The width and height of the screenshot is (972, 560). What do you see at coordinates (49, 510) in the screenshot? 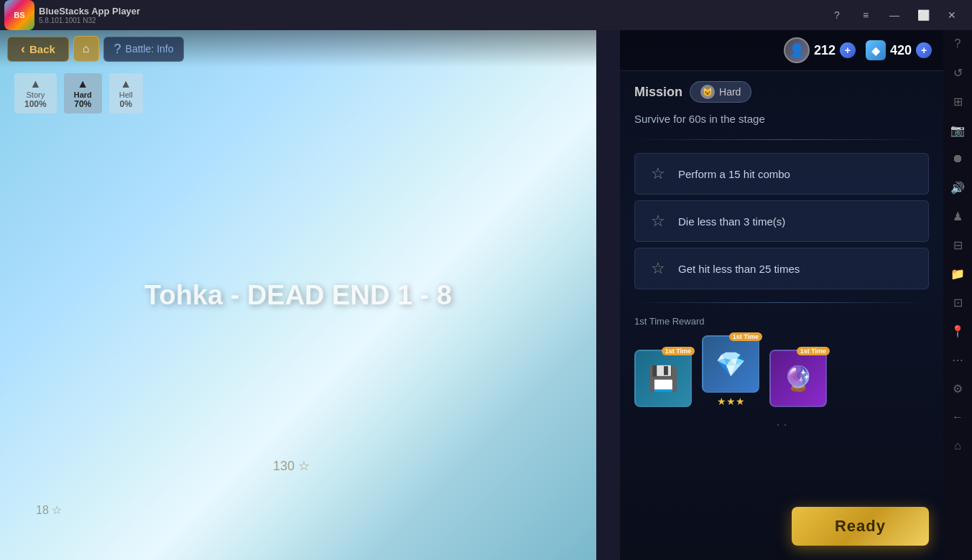
I see `score-decor-2: 18 ☆` at bounding box center [49, 510].